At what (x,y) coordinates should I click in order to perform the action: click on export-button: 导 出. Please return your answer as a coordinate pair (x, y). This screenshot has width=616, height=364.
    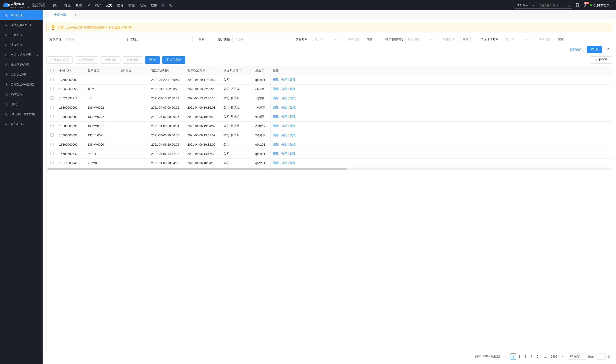
    Looking at the image, I should click on (153, 60).